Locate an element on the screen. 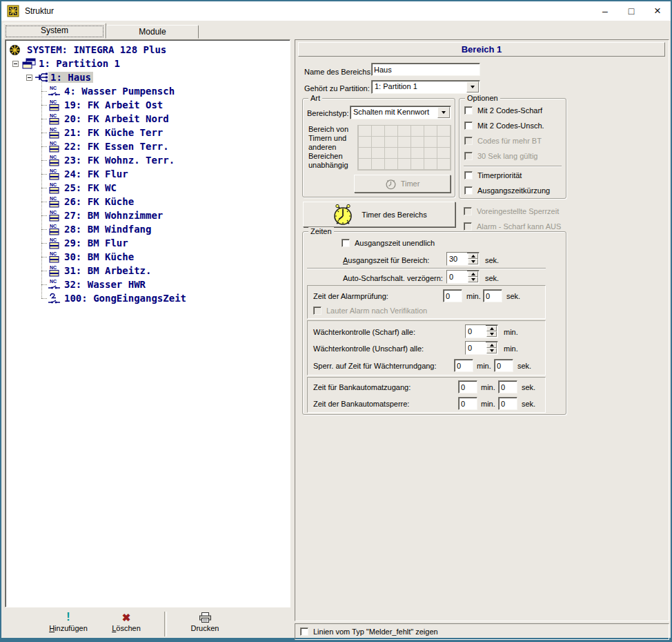  tree-item-zone: NC27: BM Wohnzimmer is located at coordinates (148, 215).